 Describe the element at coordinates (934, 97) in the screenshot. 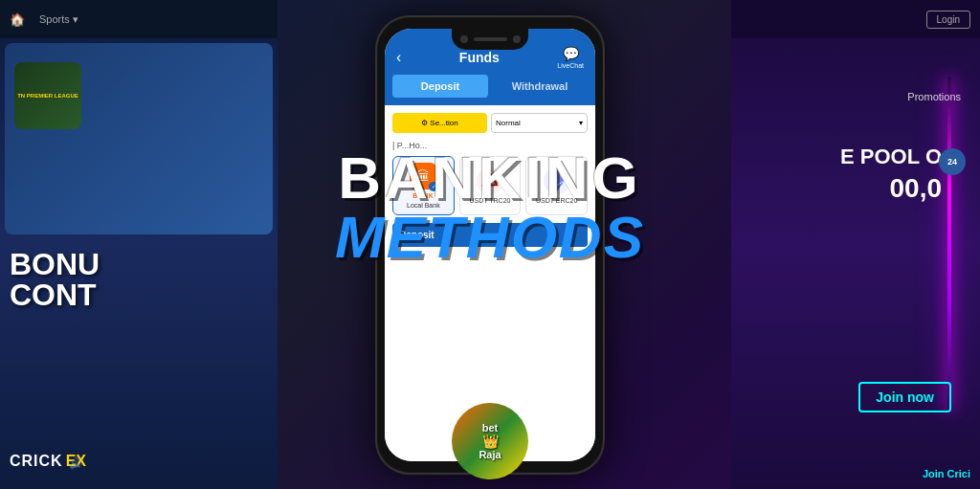

I see `promotions-link: Promotions` at that location.